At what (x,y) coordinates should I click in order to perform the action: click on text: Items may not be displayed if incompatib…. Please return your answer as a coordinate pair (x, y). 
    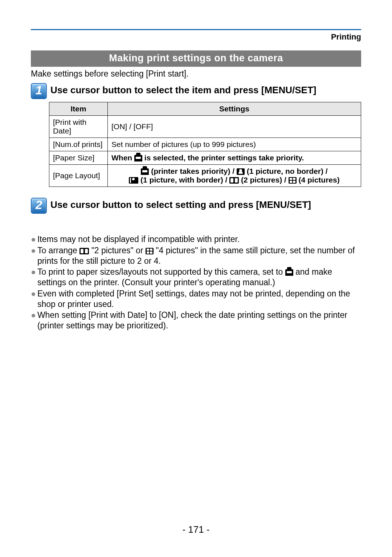
    Looking at the image, I should click on (199, 239).